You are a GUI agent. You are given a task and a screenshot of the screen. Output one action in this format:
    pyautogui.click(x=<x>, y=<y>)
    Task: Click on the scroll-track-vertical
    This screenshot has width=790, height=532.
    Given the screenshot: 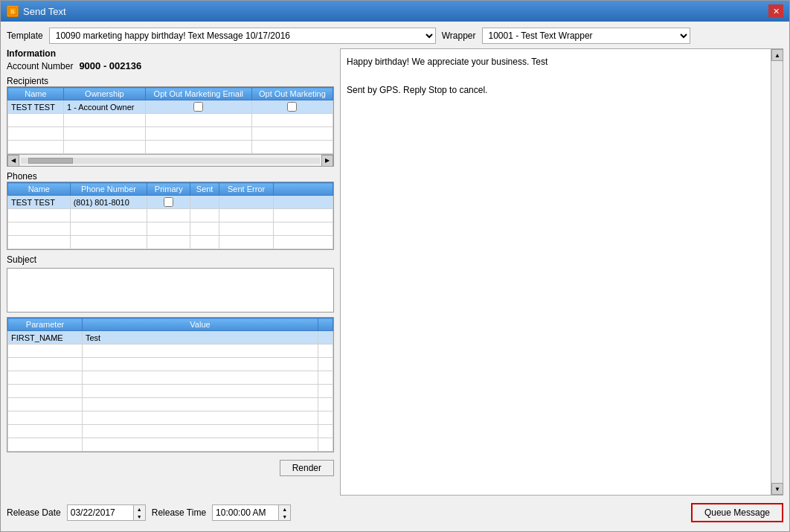 What is the action you would take?
    pyautogui.click(x=777, y=272)
    